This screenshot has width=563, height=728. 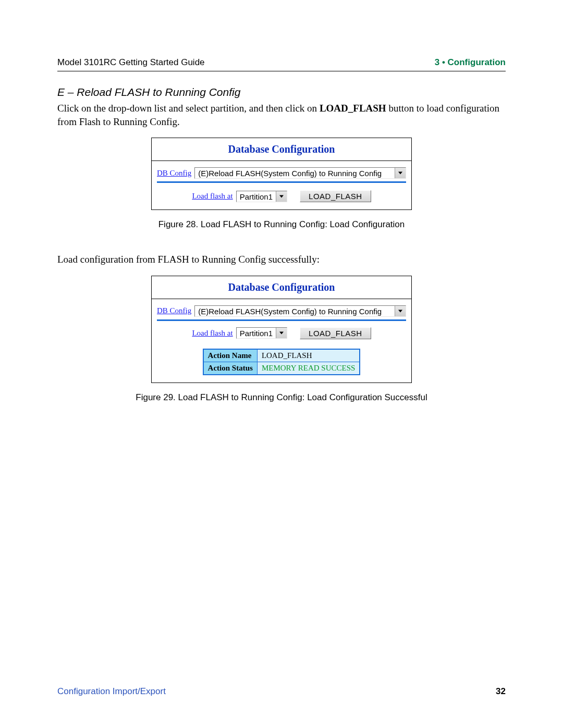 I want to click on action-name-value: LOAD_FLASH, so click(x=309, y=355).